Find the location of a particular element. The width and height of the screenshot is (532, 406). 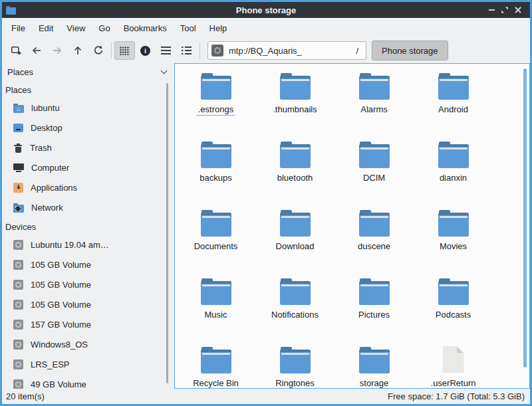

devices-group: Lubuntu 19.04 am… 105 GB Volume 105 GB V… is located at coordinates (88, 312).